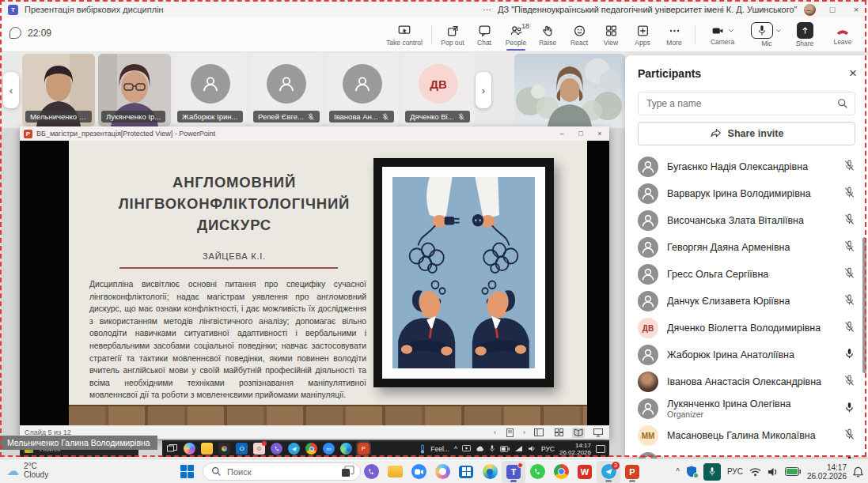 This screenshot has height=483, width=868. I want to click on participant-row: Геворгян Даяна Арменівна, so click(747, 247).